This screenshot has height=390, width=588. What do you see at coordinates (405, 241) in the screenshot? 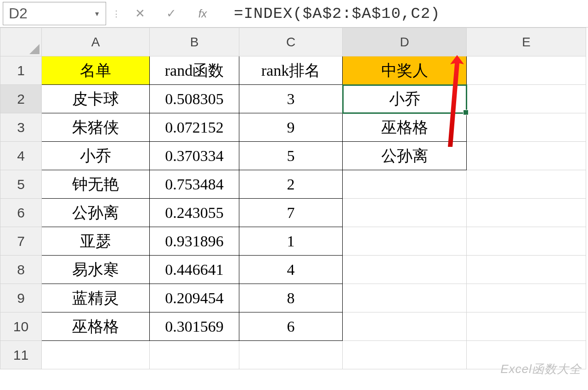
I see `cell-D7` at bounding box center [405, 241].